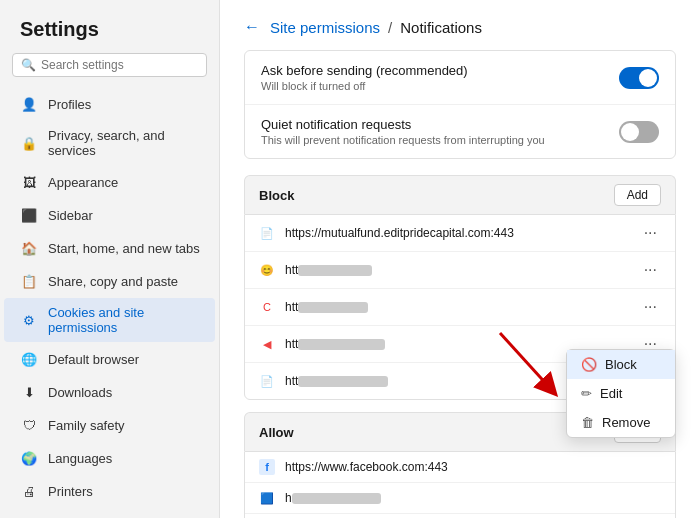 This screenshot has width=700, height=518. Describe the element at coordinates (110, 143) in the screenshot. I see `sidebar-item-privacy: 🔒Privacy, search, and services` at that location.